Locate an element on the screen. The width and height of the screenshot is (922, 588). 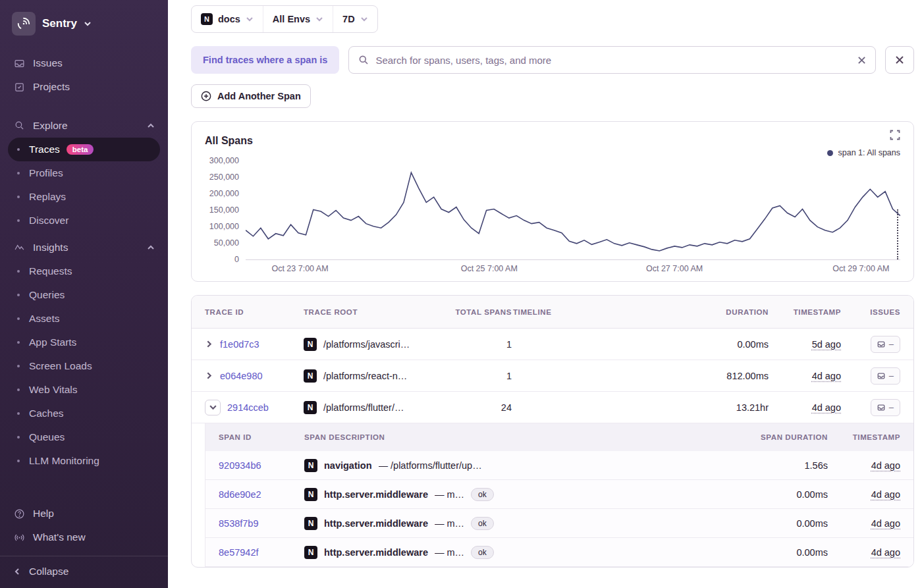
chevron-up-icon is located at coordinates (151, 248).